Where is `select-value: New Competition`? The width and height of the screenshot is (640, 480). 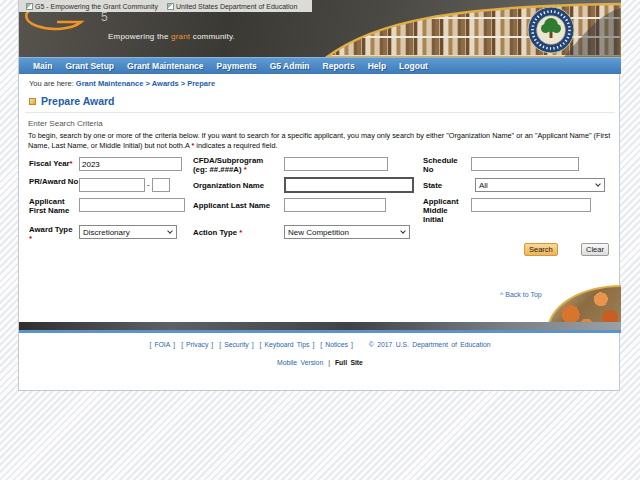
select-value: New Competition is located at coordinates (318, 232).